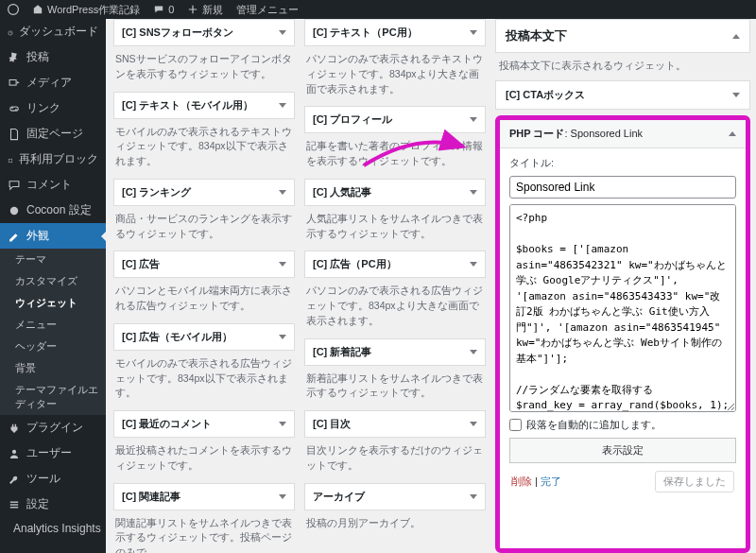 This screenshot has height=553, width=756. What do you see at coordinates (355, 265) in the screenshot?
I see `widget-title: [C] 広告（PC用）` at bounding box center [355, 265].